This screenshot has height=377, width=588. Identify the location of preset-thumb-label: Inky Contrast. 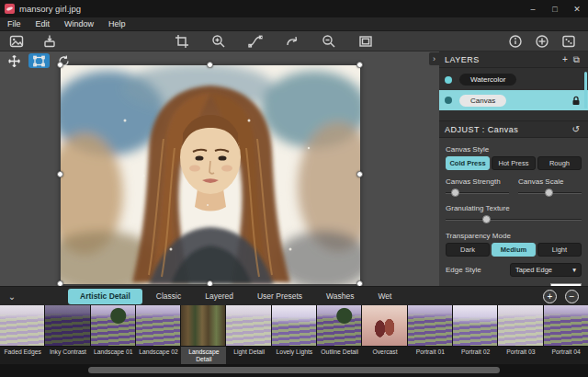
(68, 355).